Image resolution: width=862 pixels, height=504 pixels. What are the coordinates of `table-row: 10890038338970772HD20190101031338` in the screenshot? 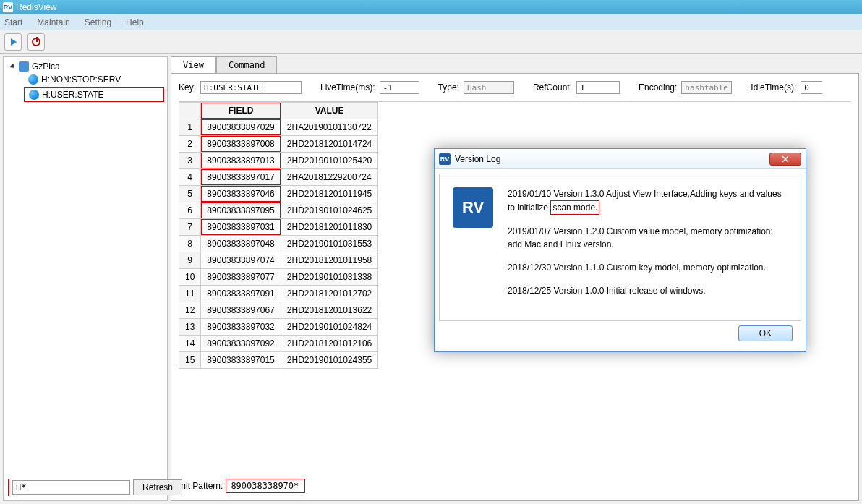 It's located at (279, 278).